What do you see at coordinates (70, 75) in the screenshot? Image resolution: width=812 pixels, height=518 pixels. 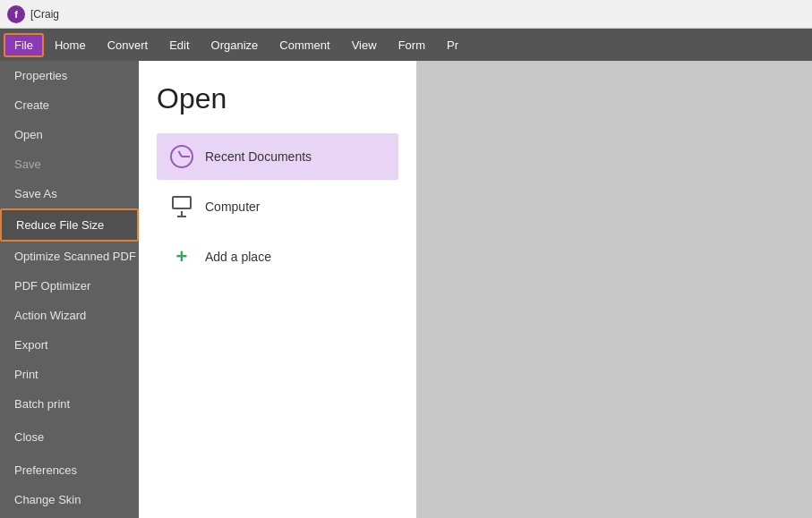 I see `sidebar-item-properties: Properties` at bounding box center [70, 75].